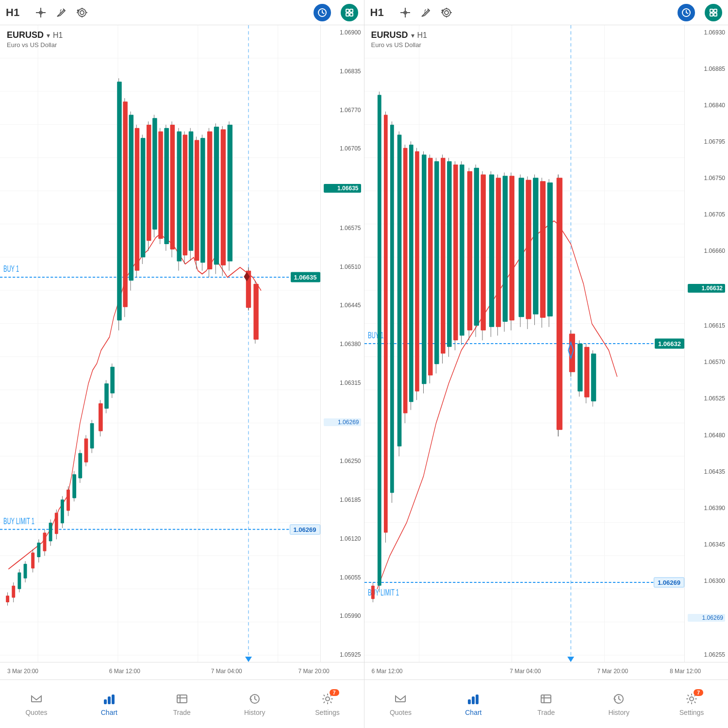 The image size is (728, 728). What do you see at coordinates (473, 712) in the screenshot?
I see `chart-label-right: Chart` at bounding box center [473, 712].